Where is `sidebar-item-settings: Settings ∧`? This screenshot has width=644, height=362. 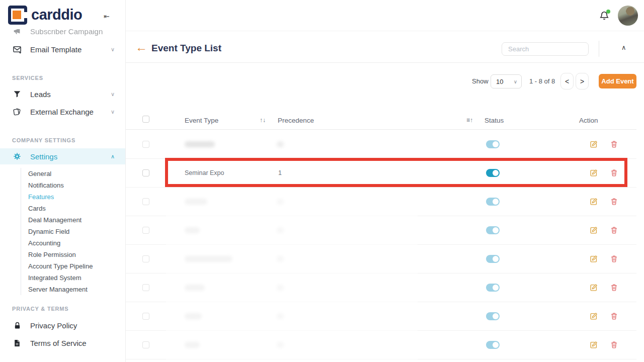 sidebar-item-settings: Settings ∧ is located at coordinates (63, 156).